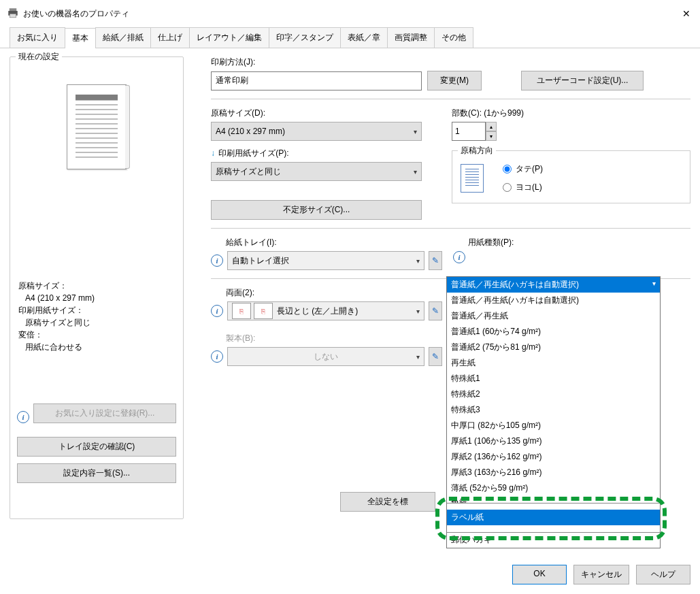 Image resolution: width=700 pixels, height=594 pixels. What do you see at coordinates (316, 131) in the screenshot?
I see `doc-size-dropdown: A4 (210 x 297 mm)▾` at bounding box center [316, 131].